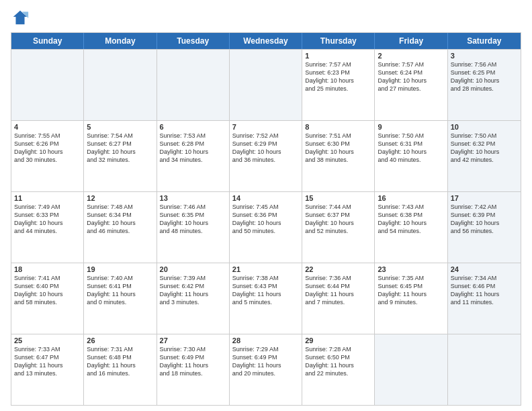 The height and width of the screenshot is (411, 532). I want to click on cell-info: Sunrise: 7:55 AM Sunset: 6:26 PM Dayligh…, so click(47, 148).